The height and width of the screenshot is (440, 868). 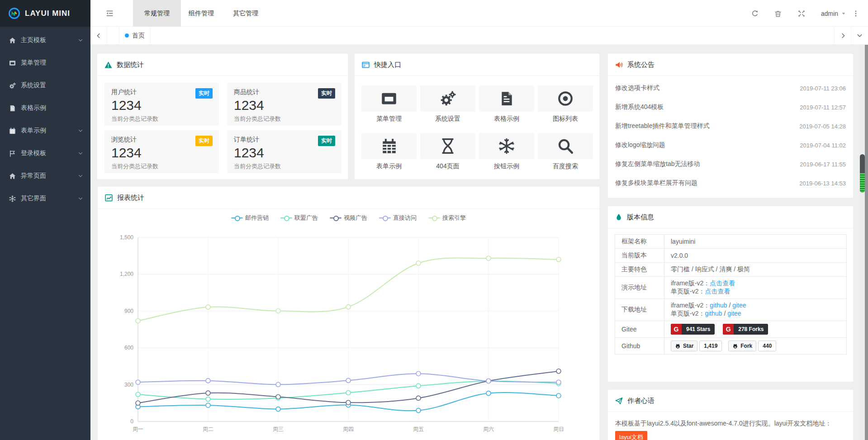 What do you see at coordinates (45, 176) in the screenshot?
I see `sidebar-item-error-pages: 异常页面` at bounding box center [45, 176].